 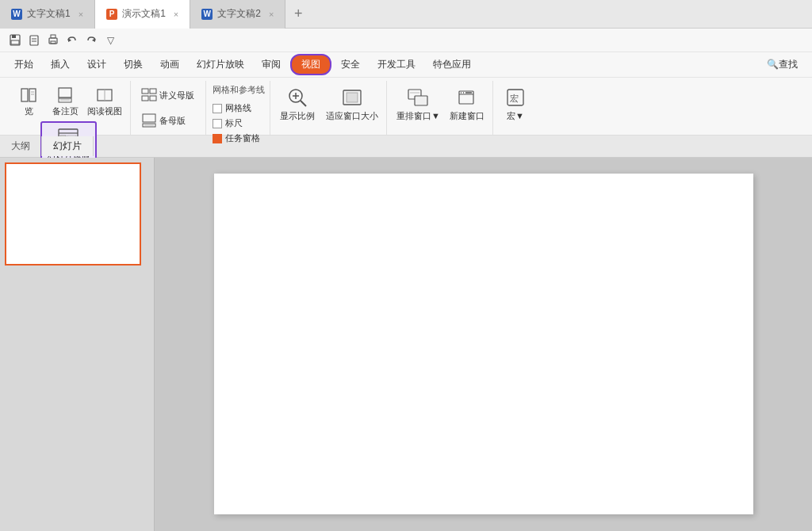 What do you see at coordinates (329, 108) in the screenshot?
I see `ribbon-group-zoom-items: 显示比例 适应窗口大小` at bounding box center [329, 108].